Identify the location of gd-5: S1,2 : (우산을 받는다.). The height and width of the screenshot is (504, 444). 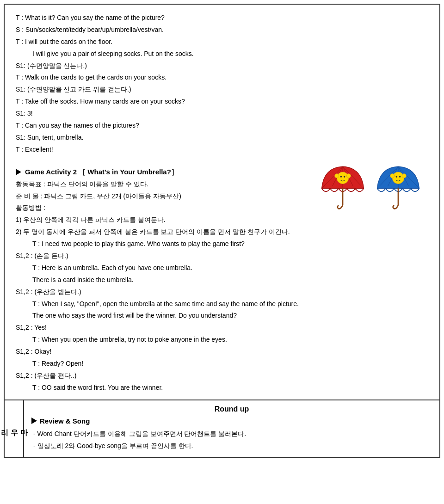
(222, 292).